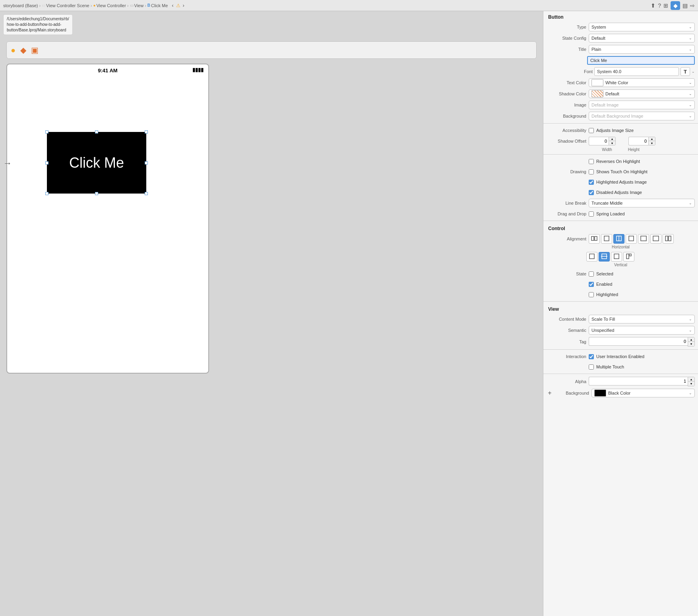  Describe the element at coordinates (97, 163) in the screenshot. I see `canvas-button-wrapper: Click Me` at that location.